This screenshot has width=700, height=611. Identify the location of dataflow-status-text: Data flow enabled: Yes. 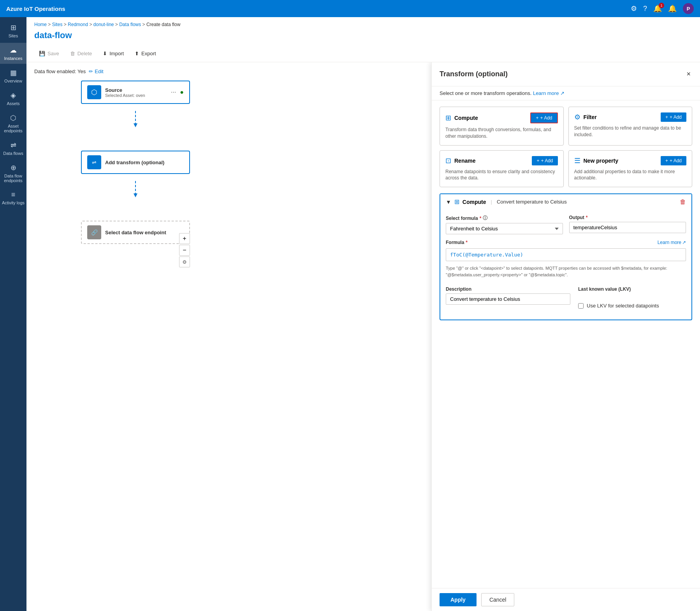
(60, 72).